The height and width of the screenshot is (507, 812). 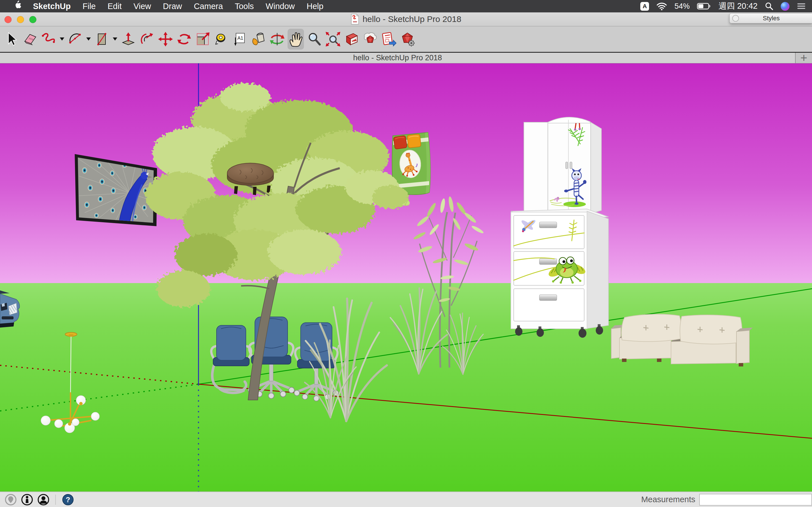 What do you see at coordinates (668, 500) in the screenshot?
I see `measurements-label: Measurements` at bounding box center [668, 500].